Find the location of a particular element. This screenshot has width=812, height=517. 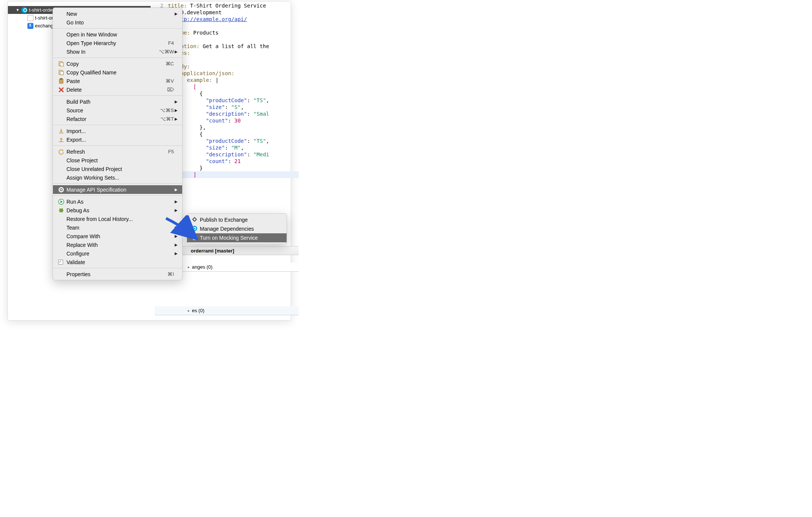

menu-item-show-in: Show In⌥⌘W▶ is located at coordinates (118, 52).